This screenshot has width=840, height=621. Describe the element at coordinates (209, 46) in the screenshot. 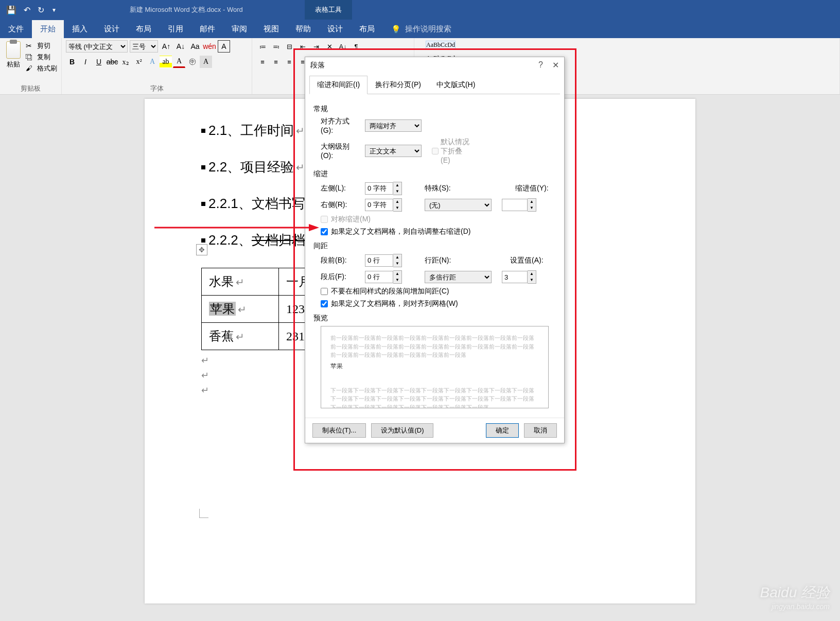

I see `phonetic-guide-icon: wén` at that location.